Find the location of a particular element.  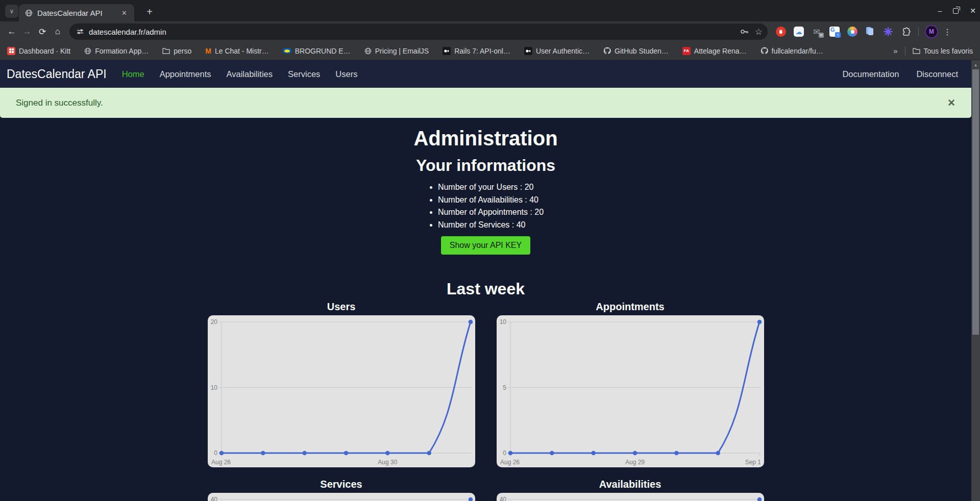

alert-close-icon: ✕ is located at coordinates (951, 103).